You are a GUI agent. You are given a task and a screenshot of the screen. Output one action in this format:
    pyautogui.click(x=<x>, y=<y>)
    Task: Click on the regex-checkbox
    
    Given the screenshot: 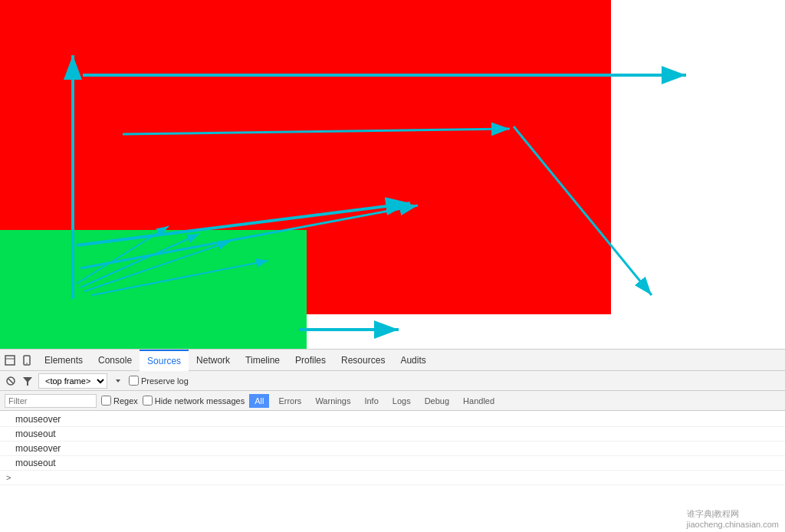 What is the action you would take?
    pyautogui.click(x=106, y=400)
    